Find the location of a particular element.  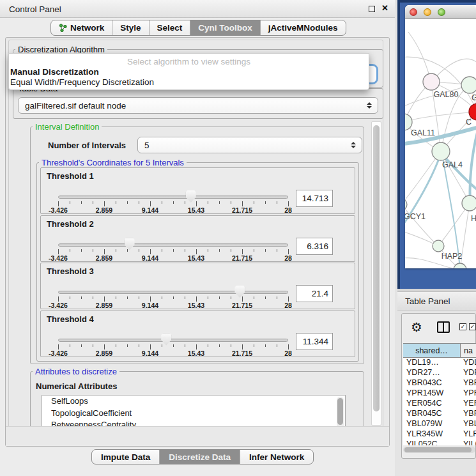

cell-shared-name: YPR145W is located at coordinates (432, 394).